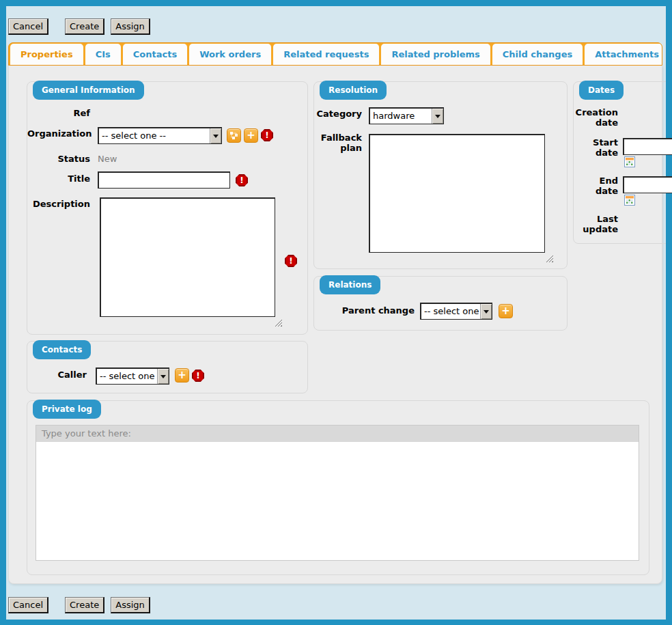 This screenshot has width=672, height=625. Describe the element at coordinates (154, 136) in the screenshot. I see `organization-select-value: -- select one --` at that location.